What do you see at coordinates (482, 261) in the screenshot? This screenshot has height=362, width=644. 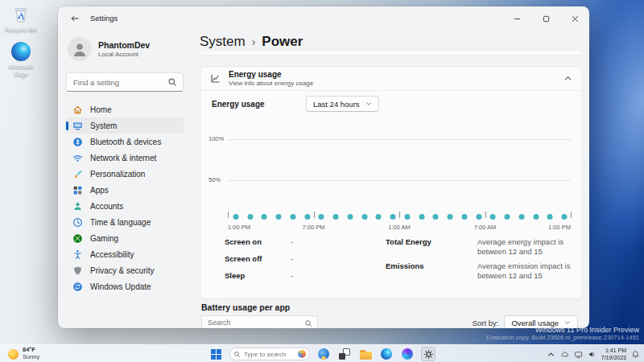 I see `energy-stats-right: Total EnergyAverage energy impact is bet…` at bounding box center [482, 261].